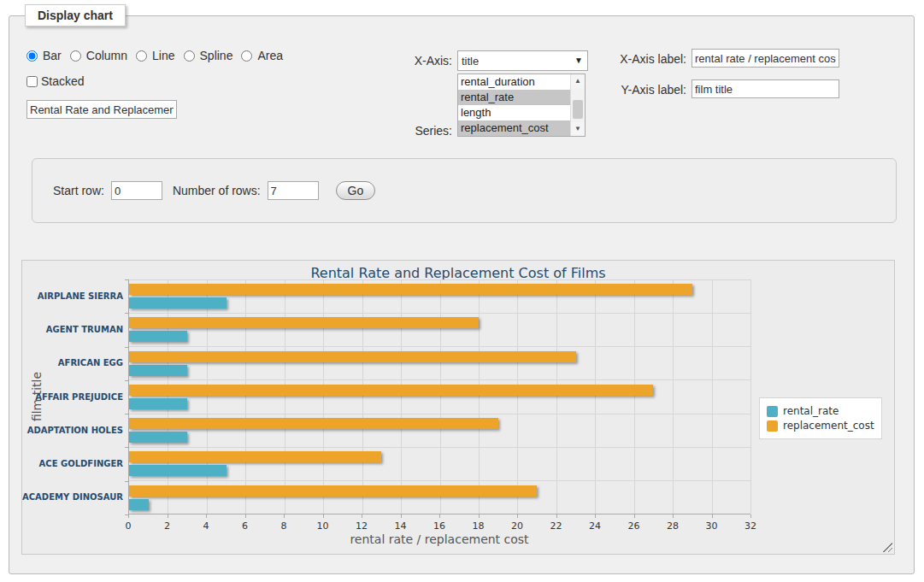 The height and width of the screenshot is (582, 924). What do you see at coordinates (138, 504) in the screenshot?
I see `bar-rental_rate-academy-dinosaur` at bounding box center [138, 504].